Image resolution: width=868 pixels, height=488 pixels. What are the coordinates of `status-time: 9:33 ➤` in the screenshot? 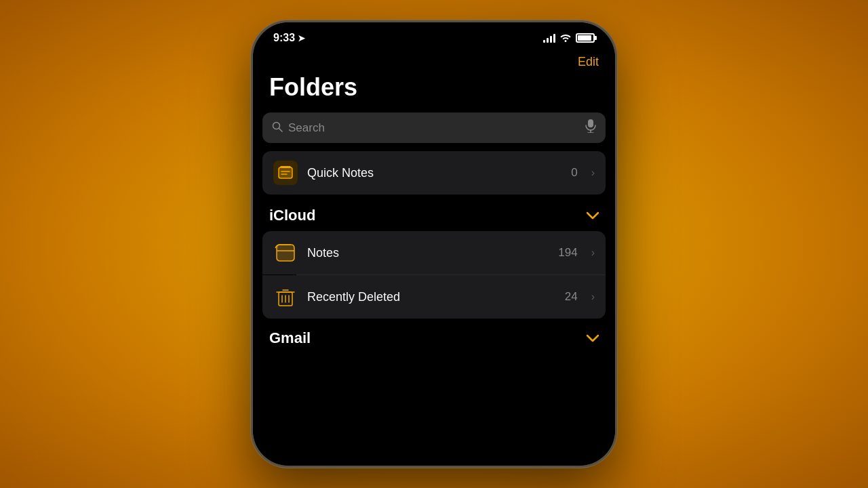 It's located at (289, 38).